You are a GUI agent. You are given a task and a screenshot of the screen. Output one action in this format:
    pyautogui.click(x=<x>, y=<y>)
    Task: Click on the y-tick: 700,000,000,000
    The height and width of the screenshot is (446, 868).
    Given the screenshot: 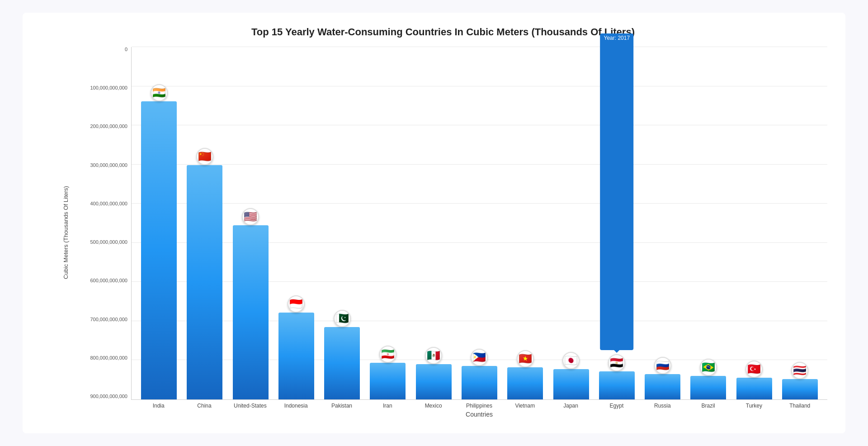 What is the action you would take?
    pyautogui.click(x=104, y=319)
    